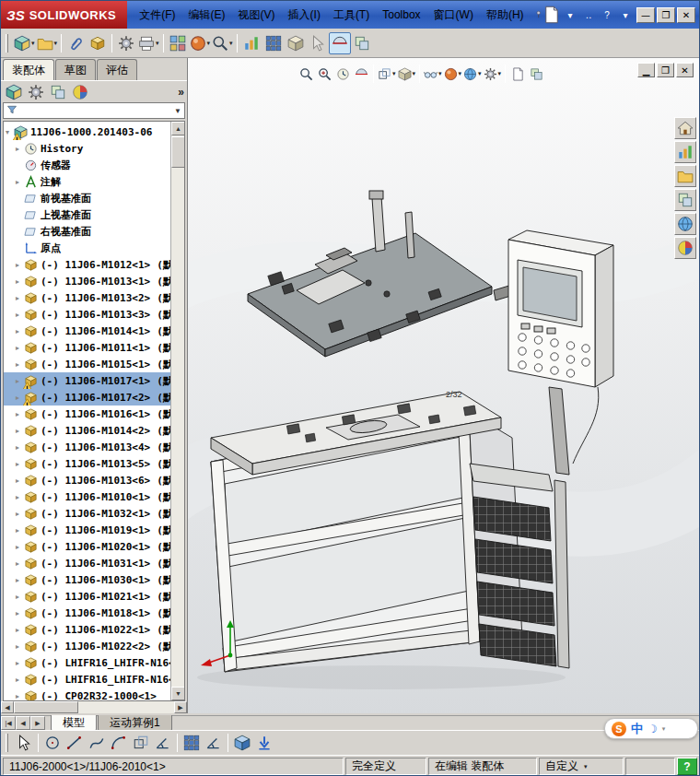 This screenshot has width=700, height=776. Describe the element at coordinates (87, 414) in the screenshot. I see `tree-item: ▸(-) 11J06-M1016<1>(默认` at that location.